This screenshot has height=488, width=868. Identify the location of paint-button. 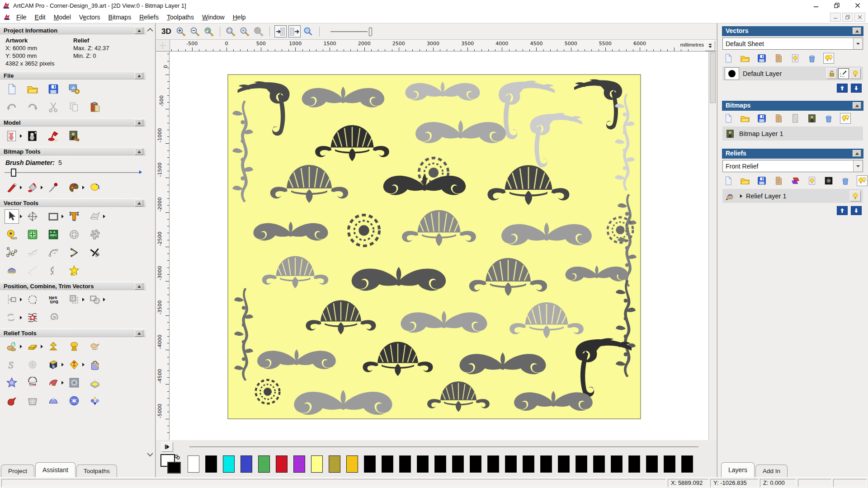
(12, 188).